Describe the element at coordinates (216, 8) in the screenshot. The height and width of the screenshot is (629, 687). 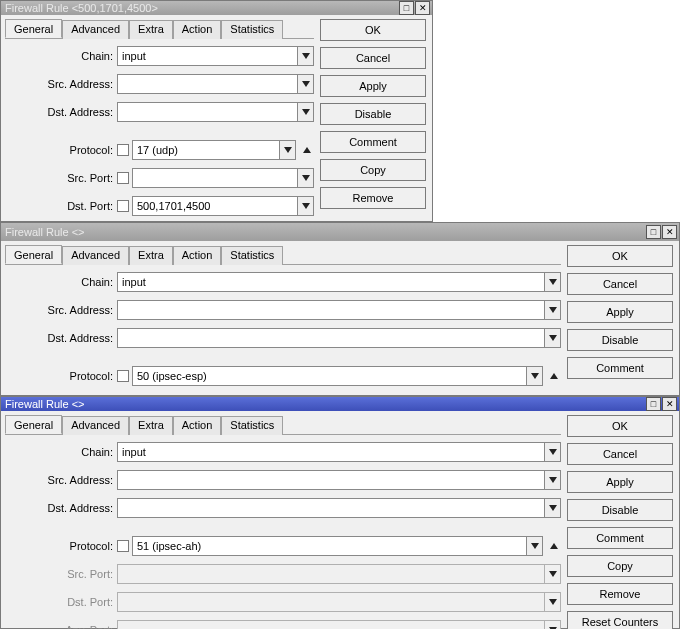
I see `titlebar: Firewall Rule <500,1701,4500> □ ✕` at that location.